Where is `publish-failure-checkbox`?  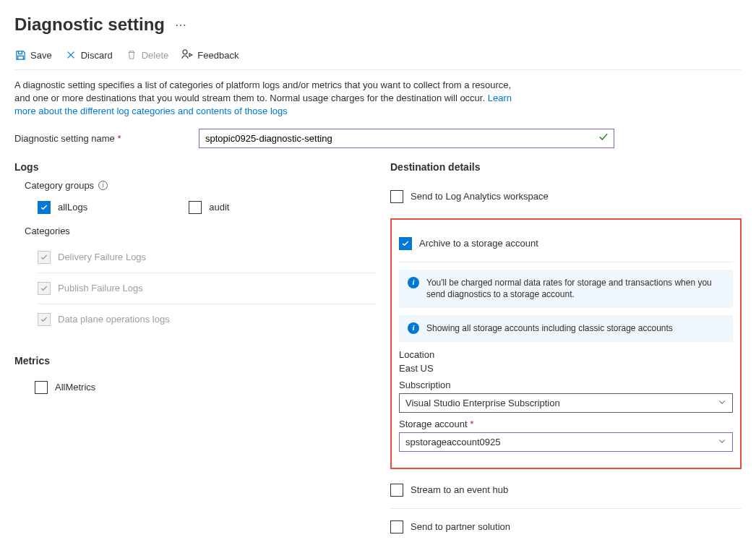
publish-failure-checkbox is located at coordinates (44, 288).